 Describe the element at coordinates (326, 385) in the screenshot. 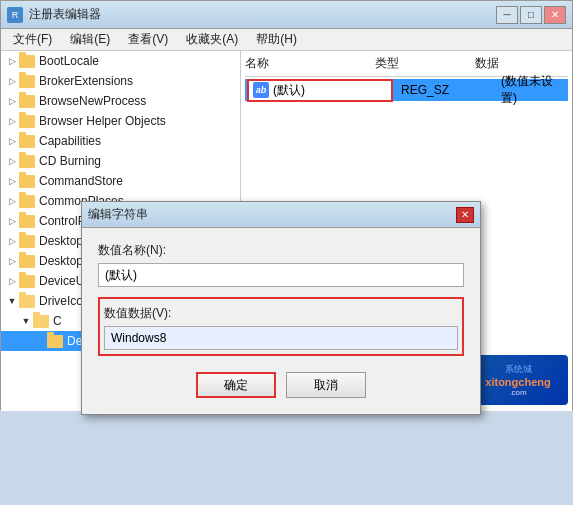

I see `cancel-button: 取消` at that location.